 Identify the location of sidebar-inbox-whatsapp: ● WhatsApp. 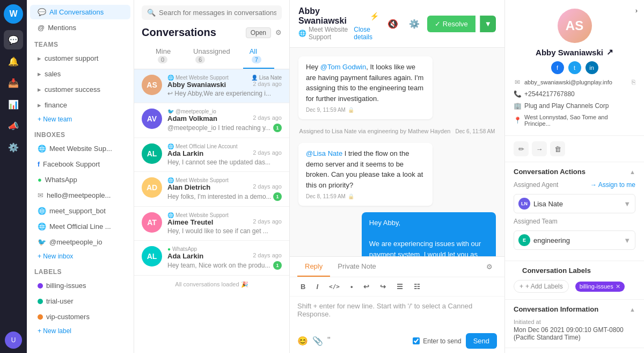
(80, 179).